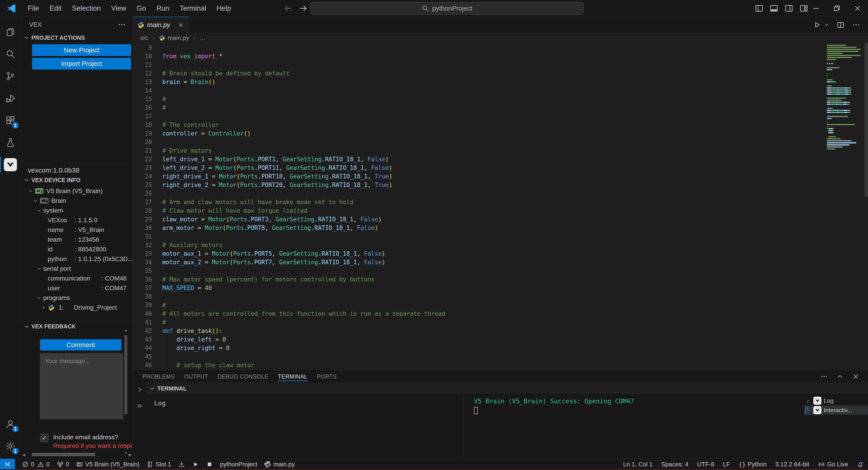  I want to click on sidebar-horizontal-scrollbar: ◀ ▶, so click(77, 455).